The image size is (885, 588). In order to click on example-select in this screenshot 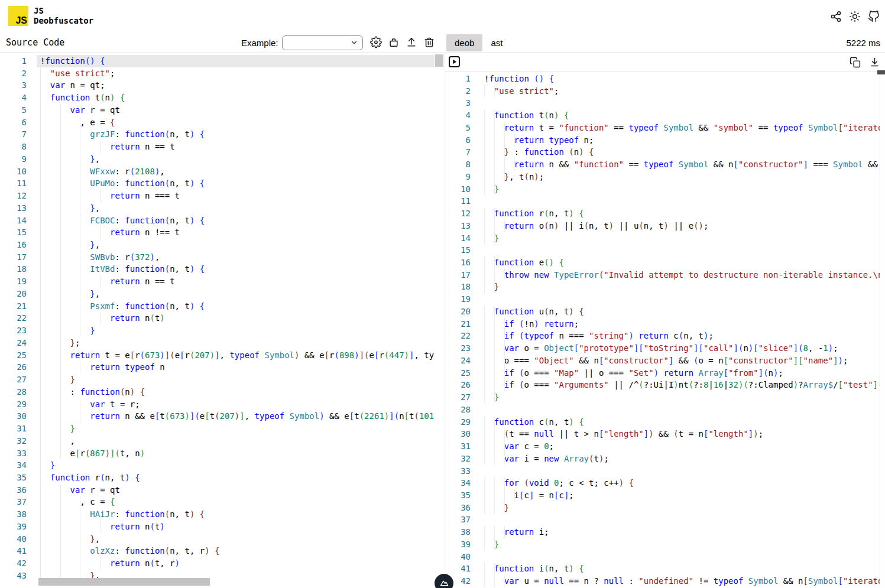, I will do `click(323, 43)`.